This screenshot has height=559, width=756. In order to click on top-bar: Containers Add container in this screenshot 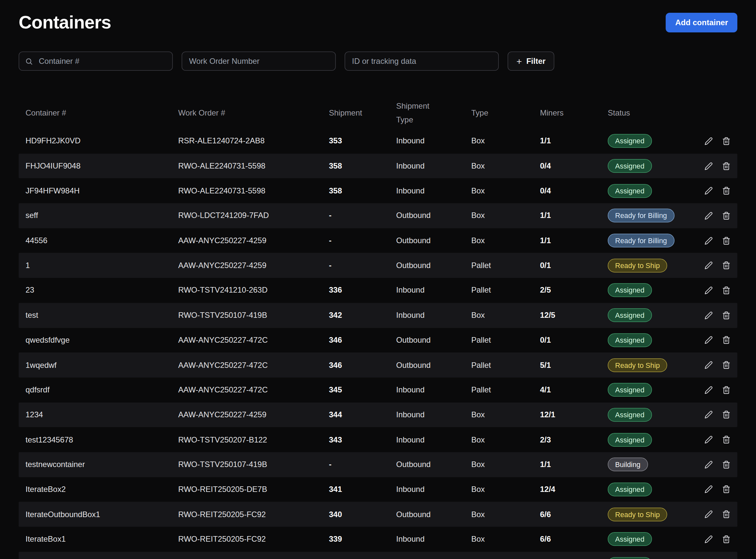, I will do `click(378, 23)`.